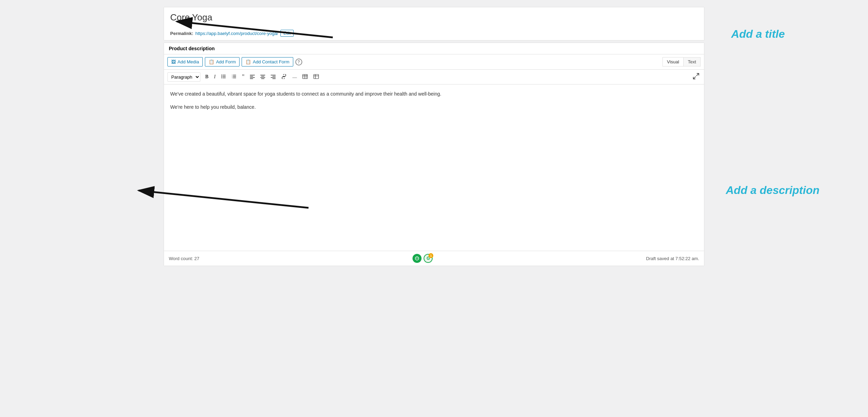  I want to click on view-toggle: Visual Text, so click(682, 62).